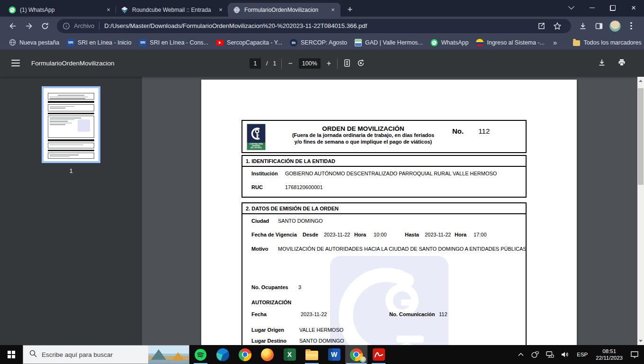  Describe the element at coordinates (99, 43) in the screenshot. I see `bookmark-sri-inicio: SRI SRI en Línea - Inicio` at that location.